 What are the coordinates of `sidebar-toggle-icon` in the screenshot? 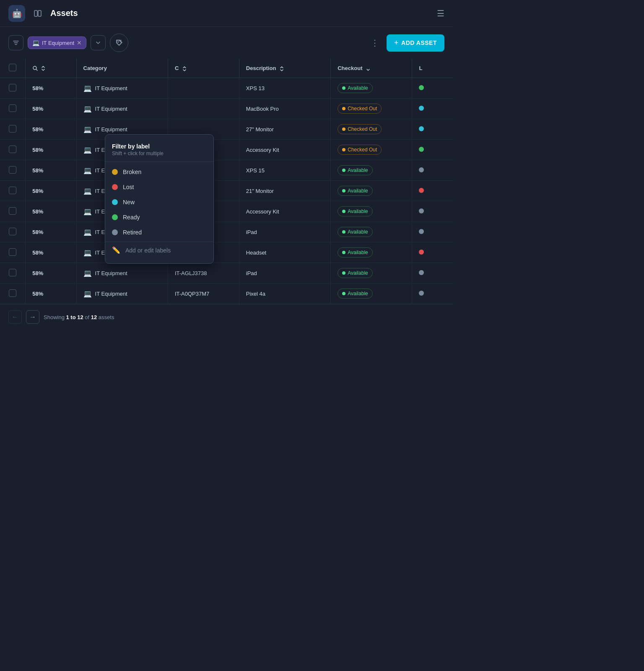 It's located at (38, 13).